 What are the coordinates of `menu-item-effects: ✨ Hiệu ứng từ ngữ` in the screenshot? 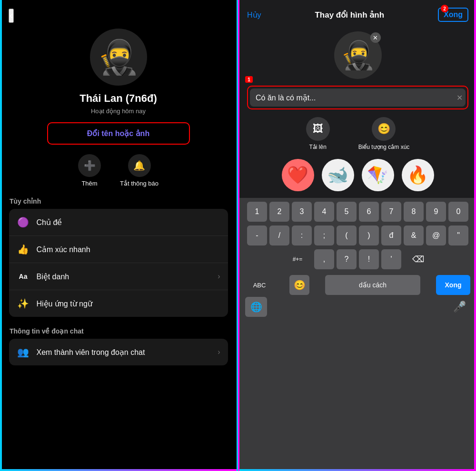 It's located at (119, 304).